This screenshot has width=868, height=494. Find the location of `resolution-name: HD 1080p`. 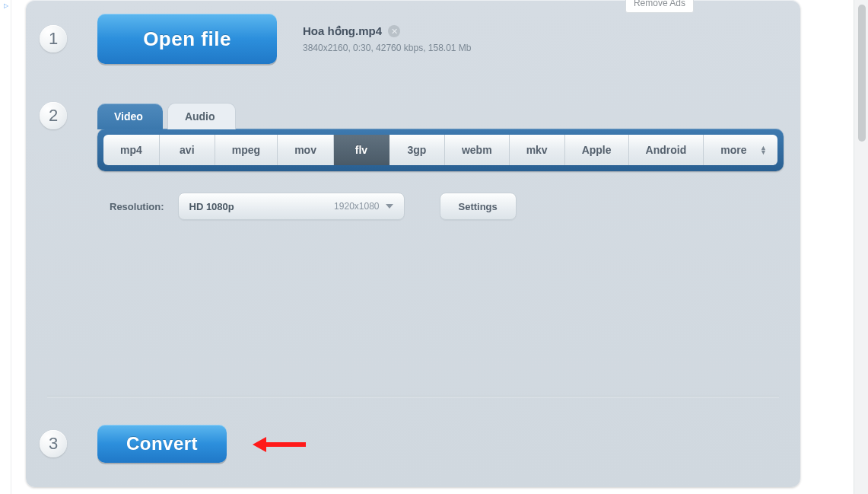

resolution-name: HD 1080p is located at coordinates (211, 207).